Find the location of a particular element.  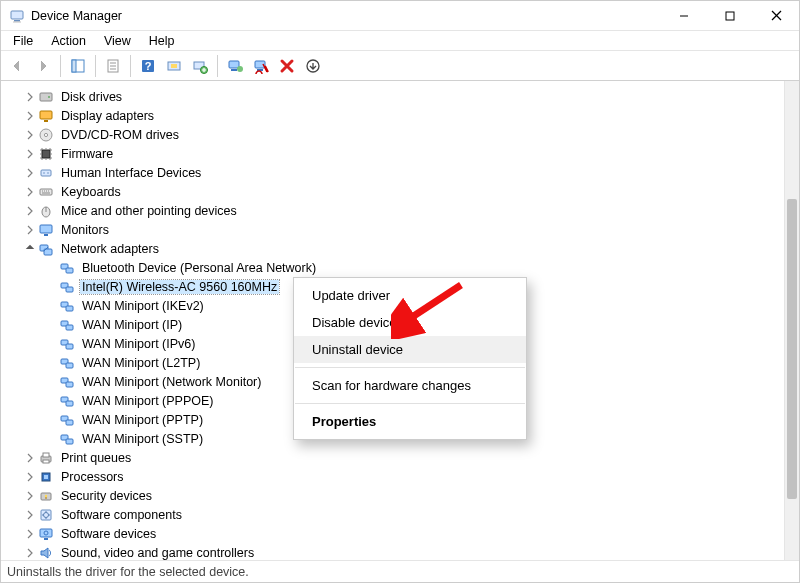

context-menu-item: Disable device is located at coordinates (410, 322).